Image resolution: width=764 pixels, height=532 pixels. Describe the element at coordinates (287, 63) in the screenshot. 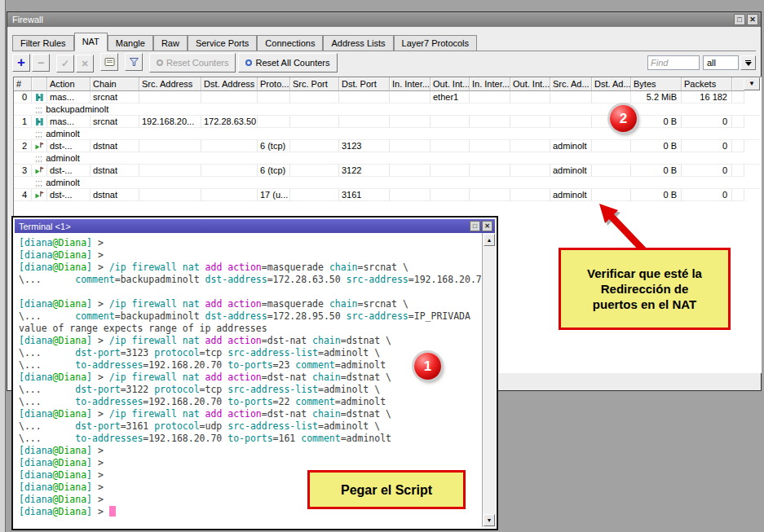

I see `reset-all-counters-button: Reset All Counters` at that location.